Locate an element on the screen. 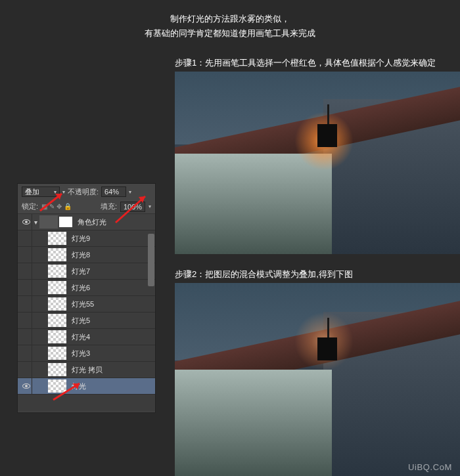 This screenshot has height=476, width=460. lock-transparent-icon: ▦ is located at coordinates (45, 206).